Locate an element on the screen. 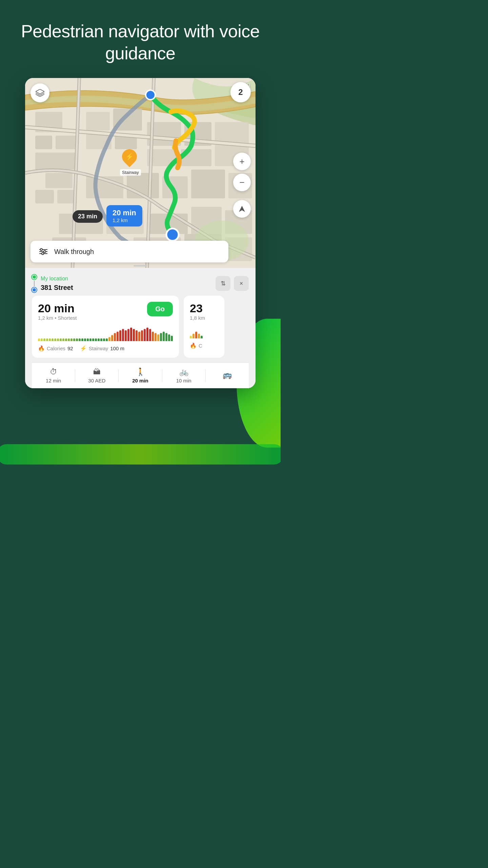  tab-bike: 🚲 10 min is located at coordinates (184, 376).